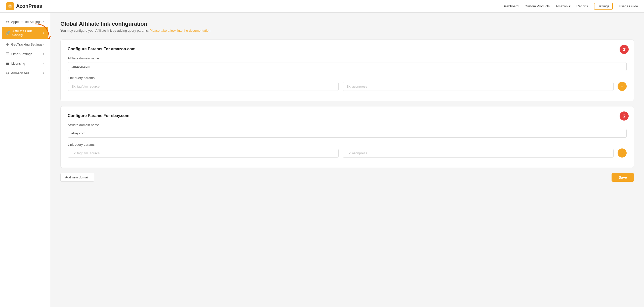 Image resolution: width=644 pixels, height=307 pixels. I want to click on ebay-params-group: +, so click(347, 153).